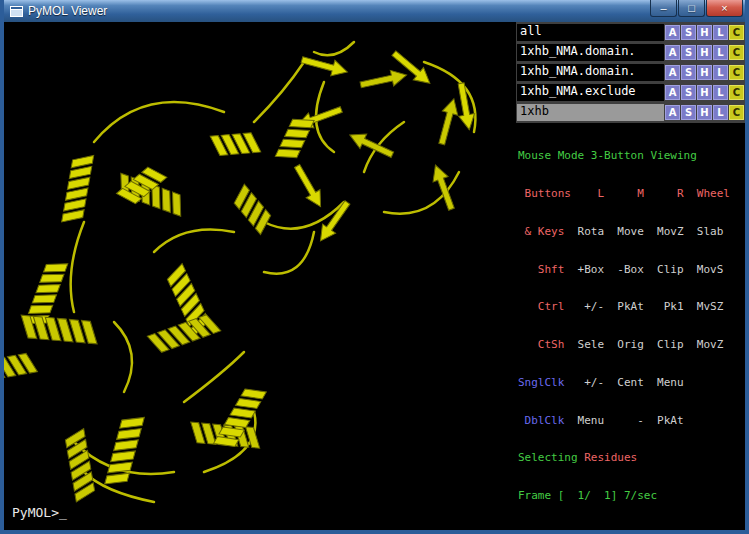 This screenshot has height=534, width=749. Describe the element at coordinates (632, 232) in the screenshot. I see `mouse-key-row: & Keys Rota Move MovZ Slab` at that location.